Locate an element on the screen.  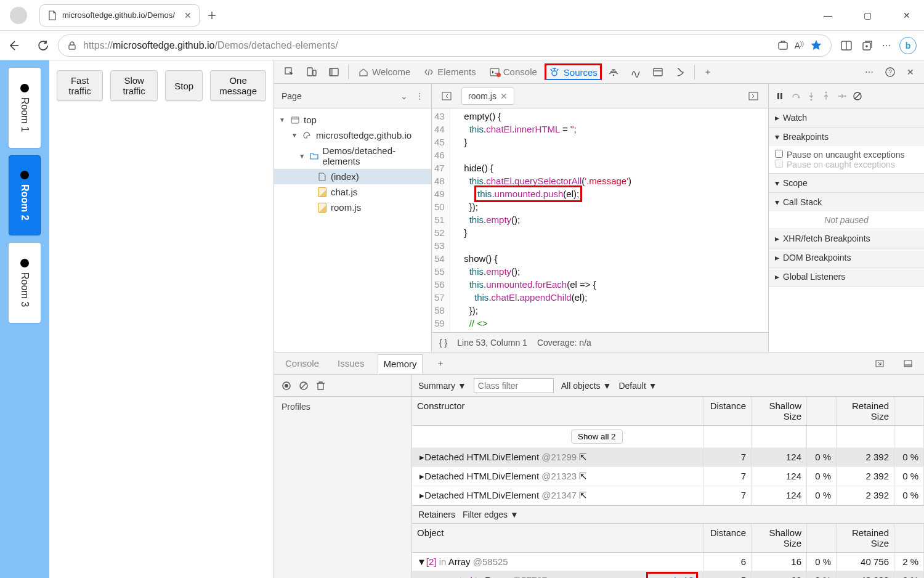
pause-uncaught-checkbox: Pause on uncaught exceptions is located at coordinates (846, 155).